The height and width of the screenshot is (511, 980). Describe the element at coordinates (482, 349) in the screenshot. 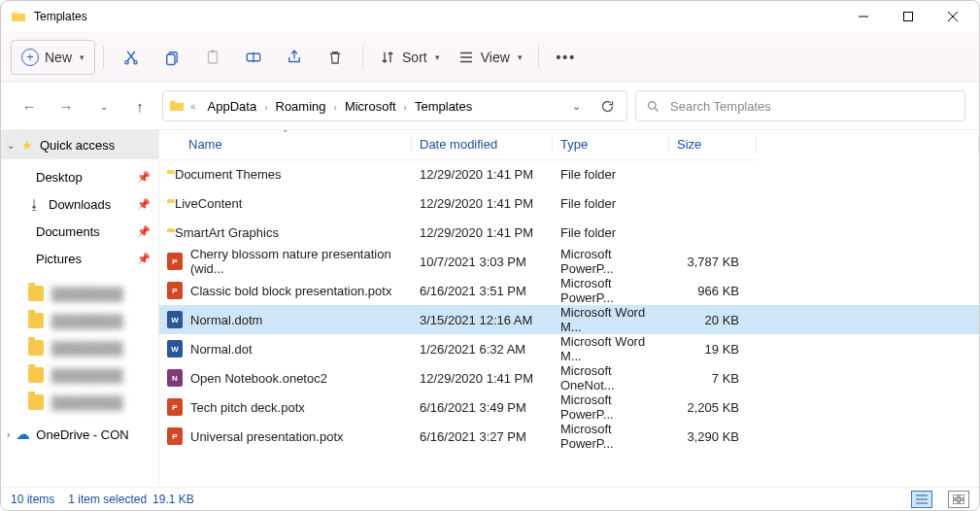

I see `file-date: 1/26/2021 6:32 AM` at that location.